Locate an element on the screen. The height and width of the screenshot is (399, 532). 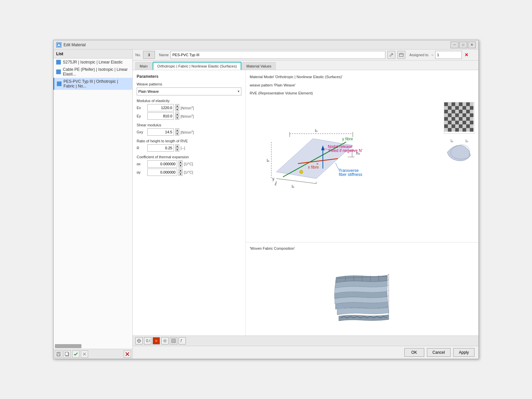
Ex-label: Ex is located at coordinates (141, 108).